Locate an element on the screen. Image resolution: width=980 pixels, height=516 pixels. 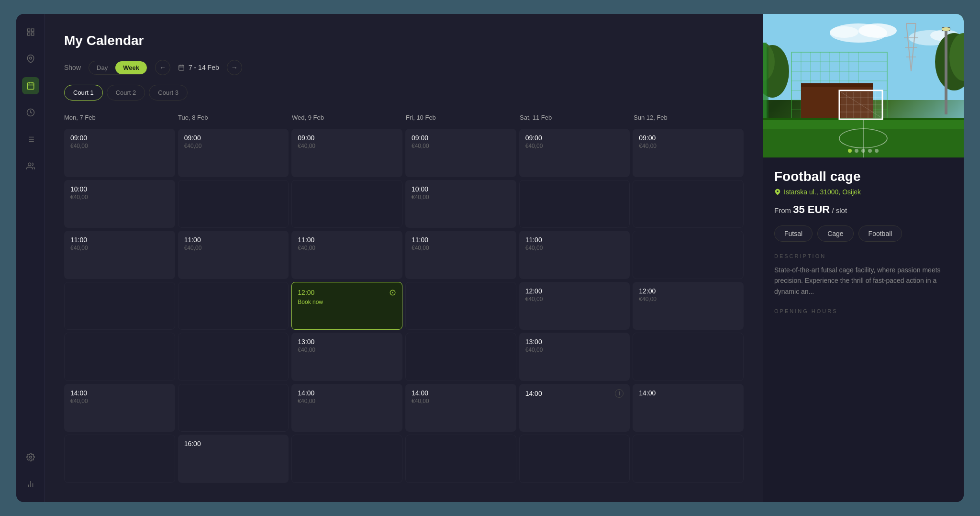
slot-sun-10-empty is located at coordinates (688, 204).